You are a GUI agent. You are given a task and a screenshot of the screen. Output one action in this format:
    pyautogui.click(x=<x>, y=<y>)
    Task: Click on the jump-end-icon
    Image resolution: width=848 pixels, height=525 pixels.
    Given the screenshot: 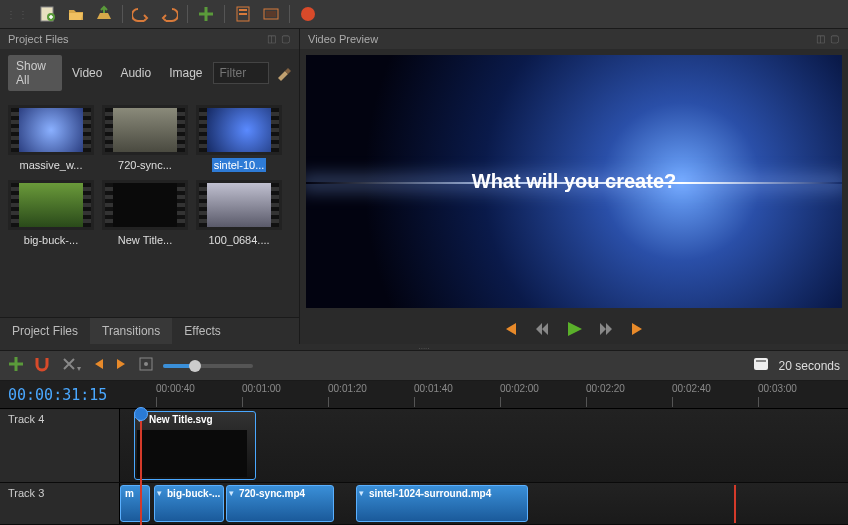 What is the action you would take?
    pyautogui.click(x=638, y=329)
    